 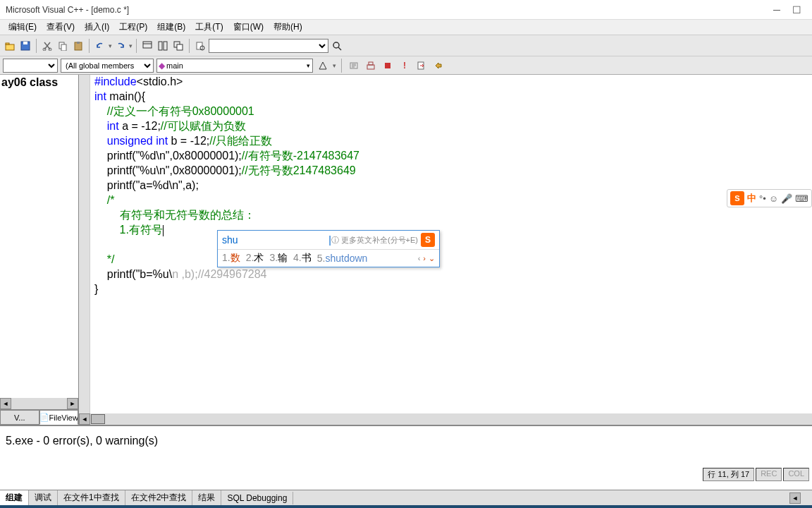 What do you see at coordinates (39, 250) in the screenshot?
I see `workspace-panel: ay06 class ◄► V... 📄FileView` at bounding box center [39, 250].